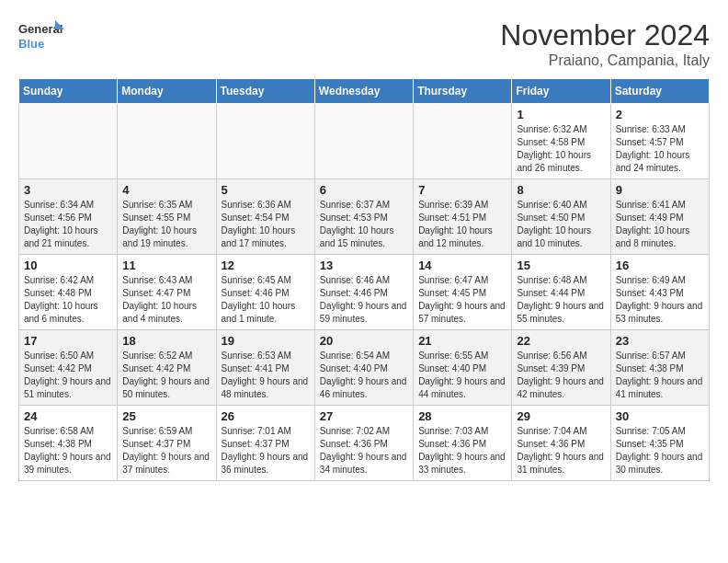 The width and height of the screenshot is (728, 563). Describe the element at coordinates (462, 265) in the screenshot. I see `day-number: 14` at that location.